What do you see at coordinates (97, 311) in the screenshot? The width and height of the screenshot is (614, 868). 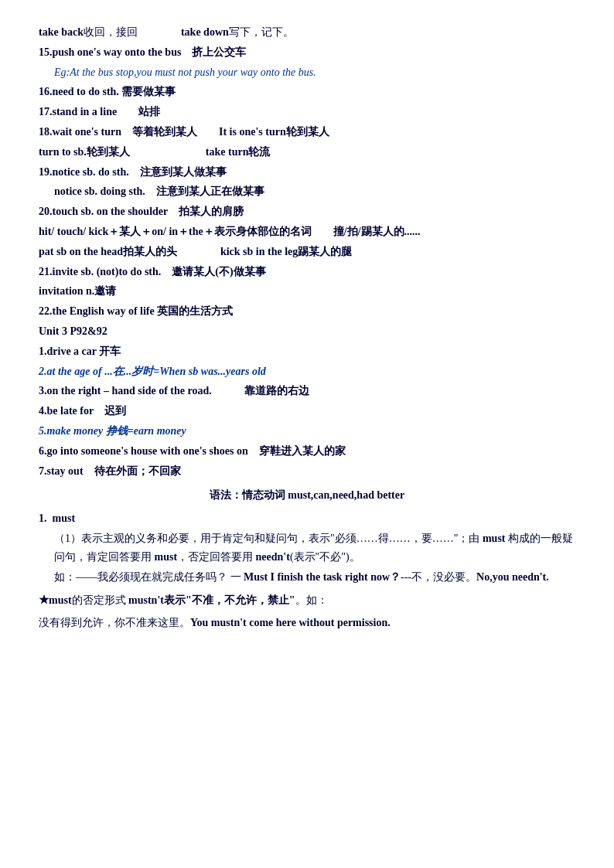 I see `text-22-en: 22.the English way of life` at bounding box center [97, 311].